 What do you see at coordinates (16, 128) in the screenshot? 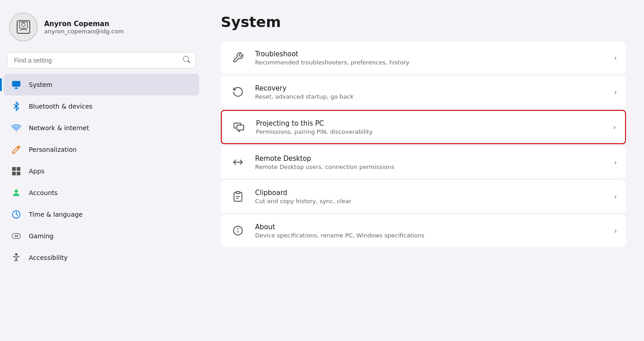
I see `network-icon` at bounding box center [16, 128].